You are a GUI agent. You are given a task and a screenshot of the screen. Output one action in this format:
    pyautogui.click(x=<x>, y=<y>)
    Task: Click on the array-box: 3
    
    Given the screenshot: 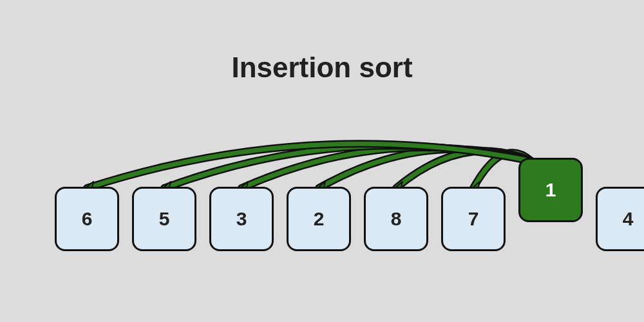 What is the action you would take?
    pyautogui.click(x=242, y=219)
    